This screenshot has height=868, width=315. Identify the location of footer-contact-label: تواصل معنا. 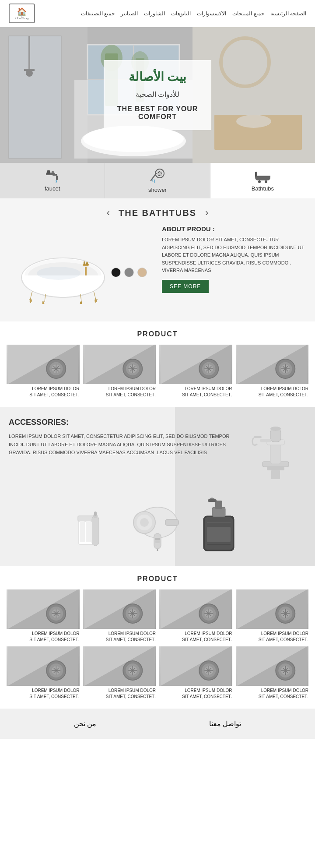
(225, 723).